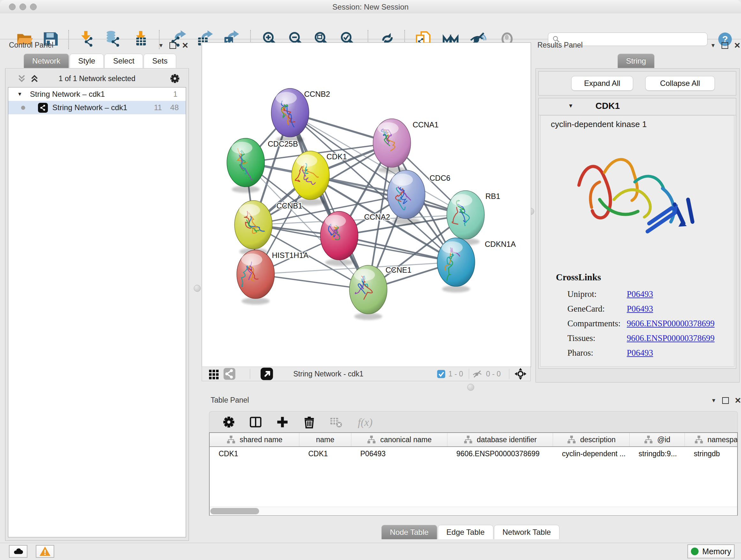 This screenshot has width=741, height=560. I want to click on crosslink-label: Pharos:, so click(597, 353).